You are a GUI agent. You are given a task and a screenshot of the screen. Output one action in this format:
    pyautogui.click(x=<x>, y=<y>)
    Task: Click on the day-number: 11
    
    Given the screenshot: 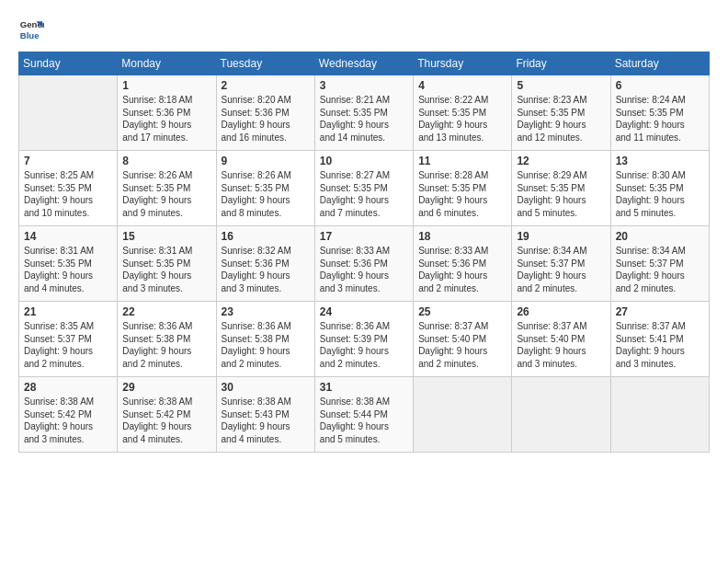 What is the action you would take?
    pyautogui.click(x=462, y=161)
    